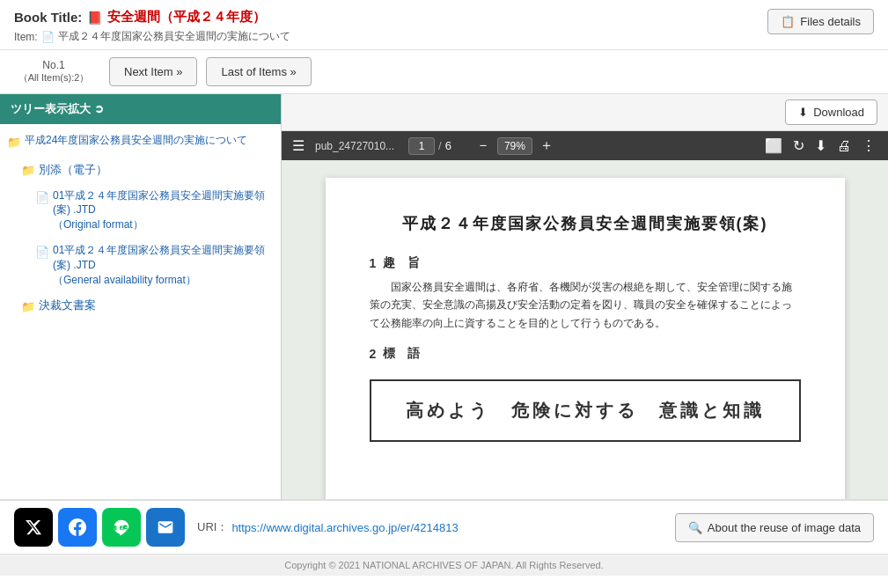  I want to click on mail-icon, so click(165, 527).